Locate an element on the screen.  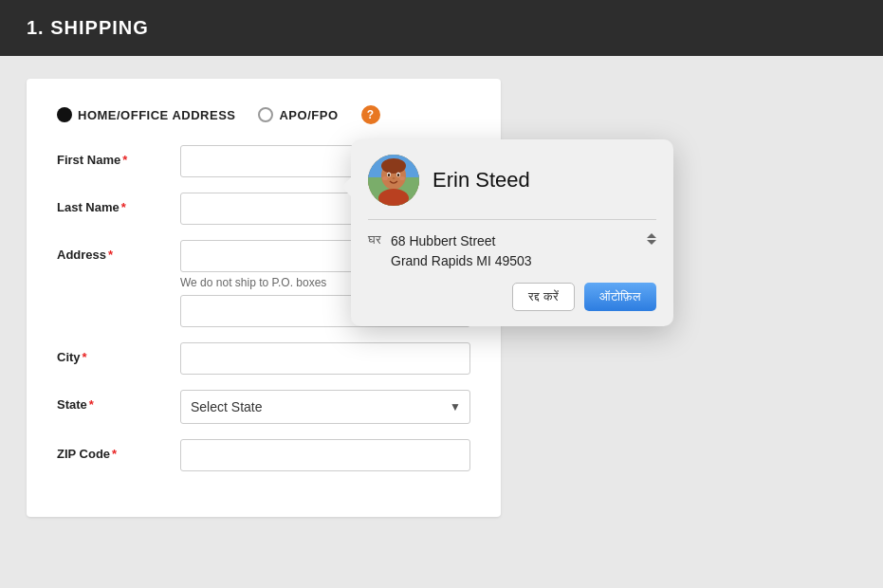
address-required: * is located at coordinates (110, 254).